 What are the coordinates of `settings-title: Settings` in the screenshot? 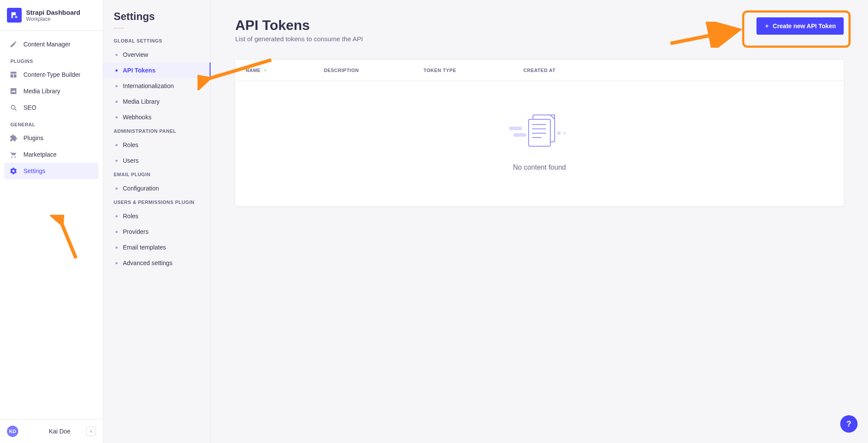 It's located at (157, 19).